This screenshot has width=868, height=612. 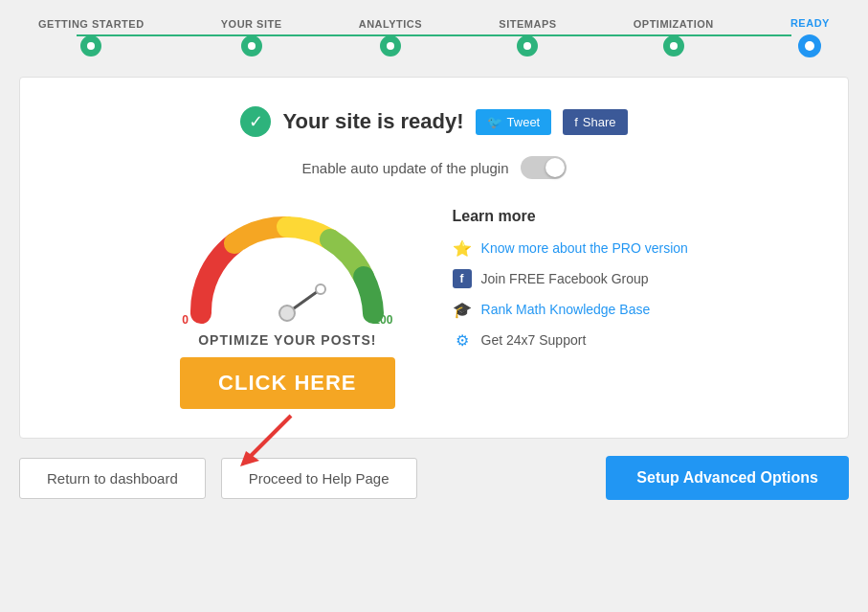 I want to click on auto-update-toggle, so click(x=544, y=168).